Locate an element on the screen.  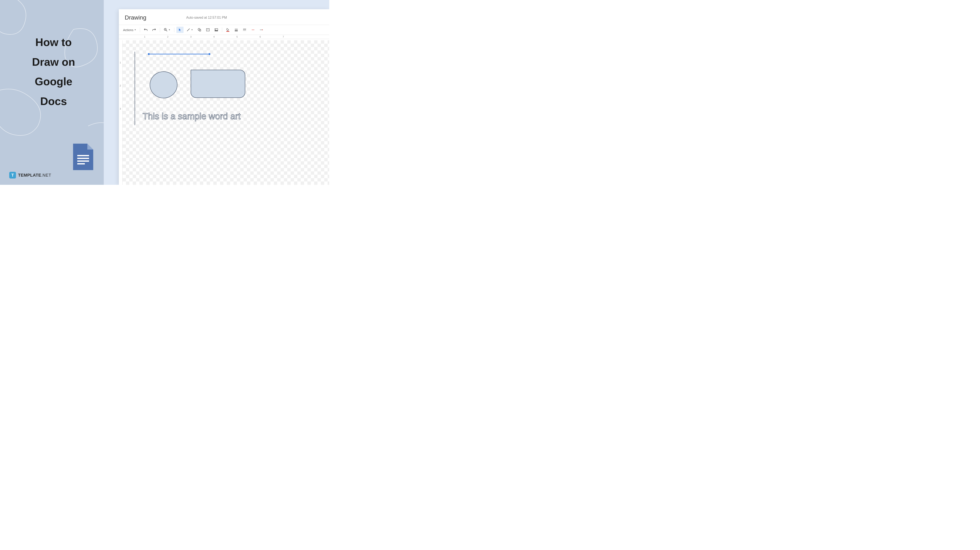
toolbar: Actions ▼ ▼ is located at coordinates (224, 30).